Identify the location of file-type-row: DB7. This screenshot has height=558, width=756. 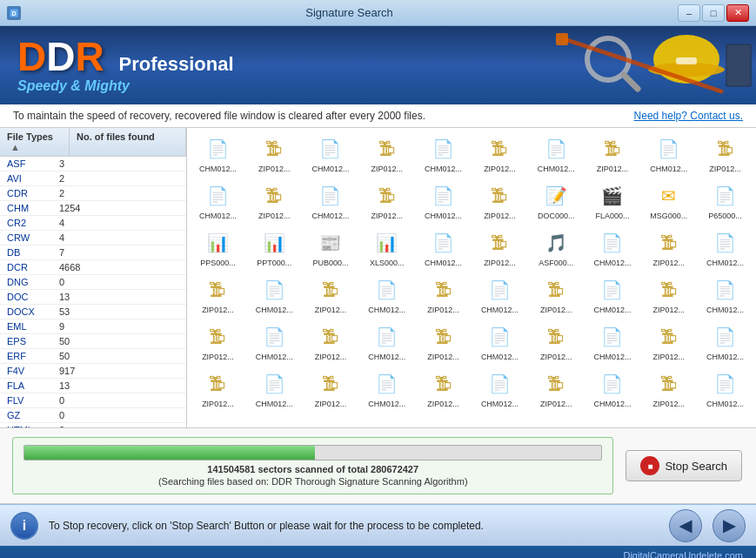
(93, 252).